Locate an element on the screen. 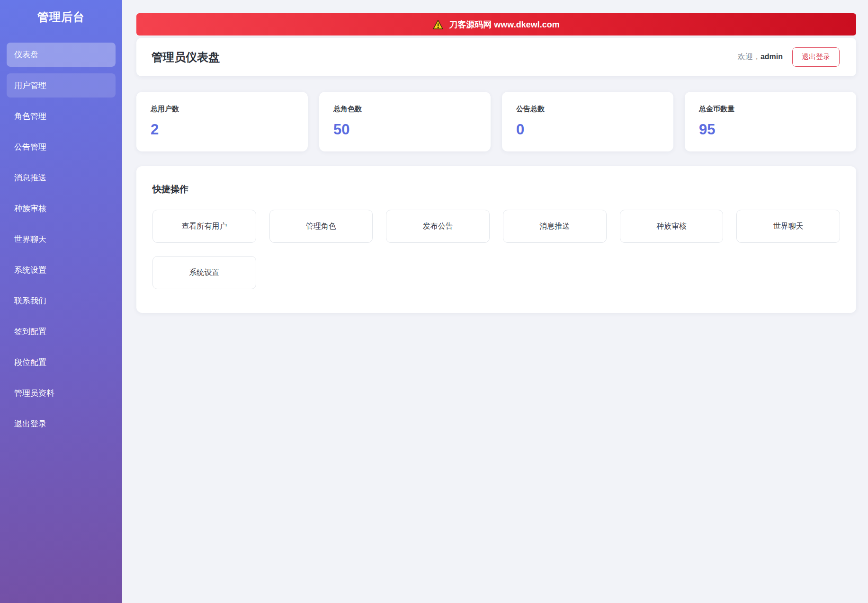 This screenshot has width=868, height=603. stat-card-total-users: 总用户数 2 is located at coordinates (222, 122).